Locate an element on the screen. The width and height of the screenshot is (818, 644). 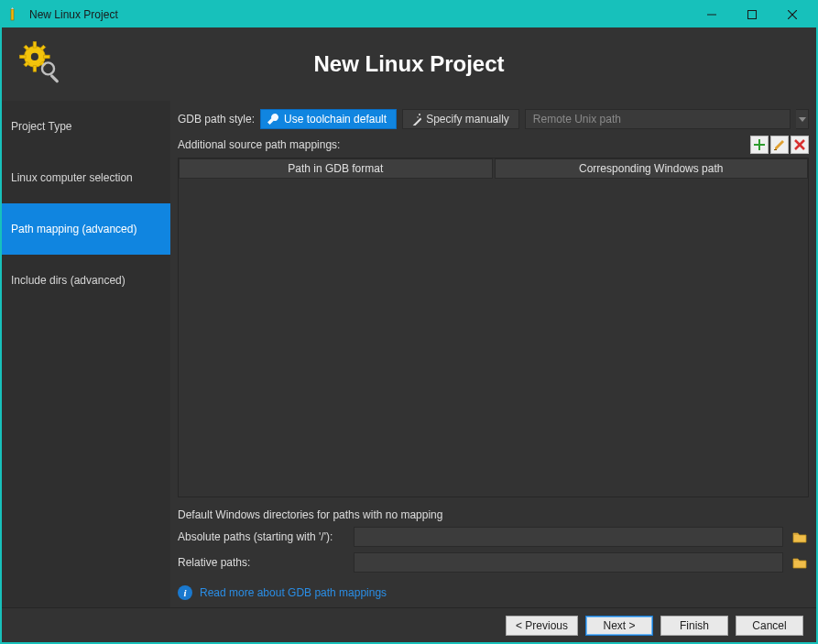
read-more-link: Read more about GDB path mappings is located at coordinates (293, 593).